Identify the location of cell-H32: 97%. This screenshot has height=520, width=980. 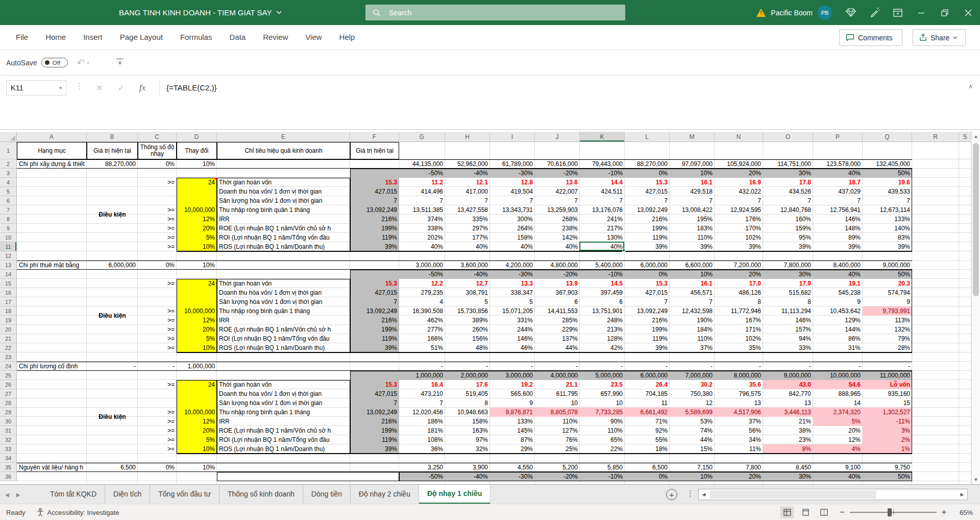
(468, 440).